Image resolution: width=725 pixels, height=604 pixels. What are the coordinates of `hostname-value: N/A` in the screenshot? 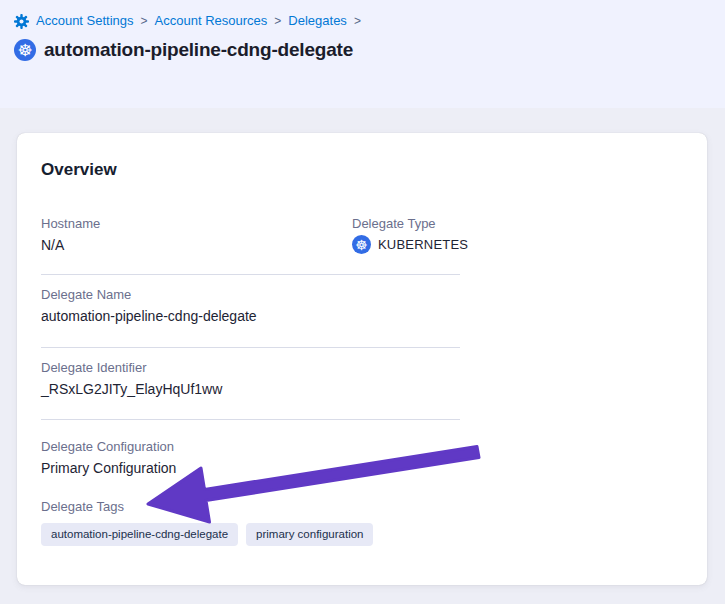 It's located at (196, 245).